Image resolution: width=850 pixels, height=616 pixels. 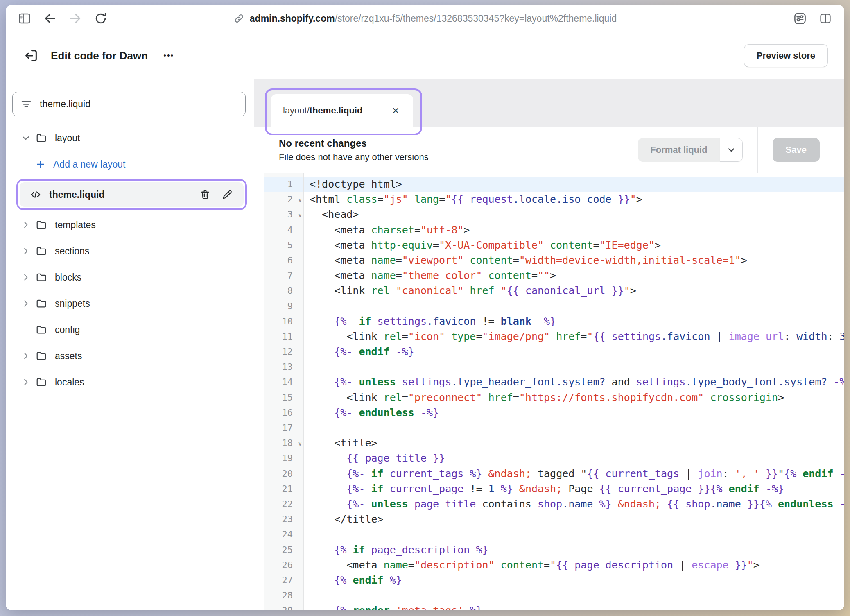 I want to click on sidebar-toggle-icon, so click(x=25, y=18).